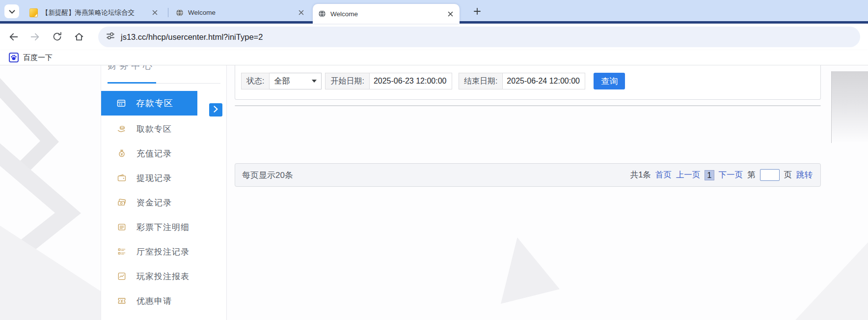  I want to click on goto-suffix-label: 页, so click(788, 175).